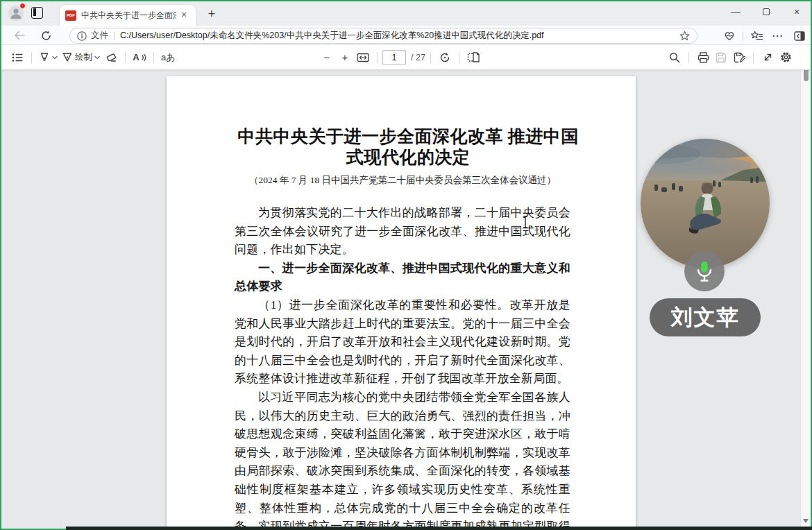 The width and height of the screenshot is (812, 530). What do you see at coordinates (675, 58) in the screenshot?
I see `search-button` at bounding box center [675, 58].